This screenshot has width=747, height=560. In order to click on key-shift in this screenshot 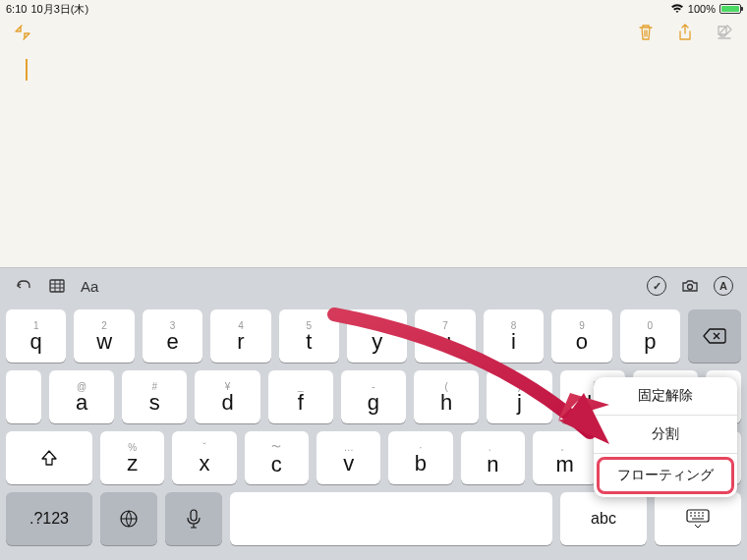, I will do `click(49, 458)`.